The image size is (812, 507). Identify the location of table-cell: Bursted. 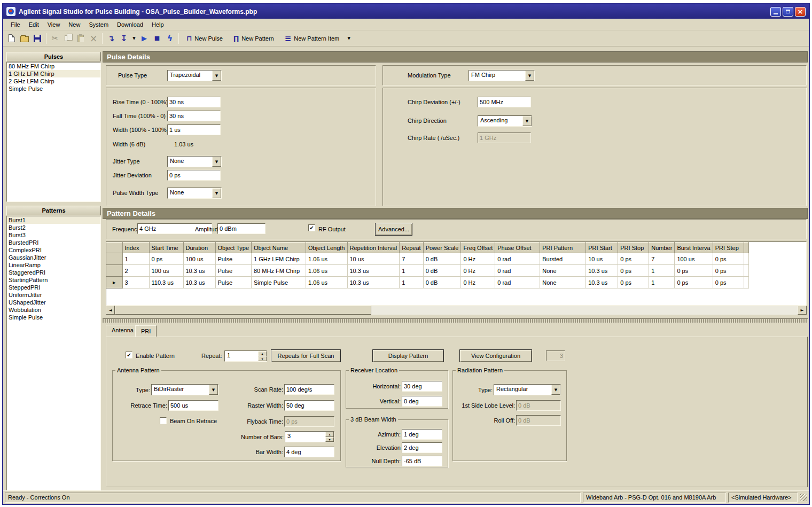
(563, 259).